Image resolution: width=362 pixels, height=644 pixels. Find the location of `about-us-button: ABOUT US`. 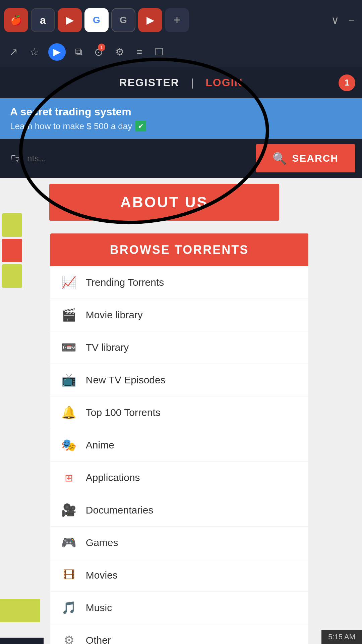

about-us-button: ABOUT US is located at coordinates (164, 202).